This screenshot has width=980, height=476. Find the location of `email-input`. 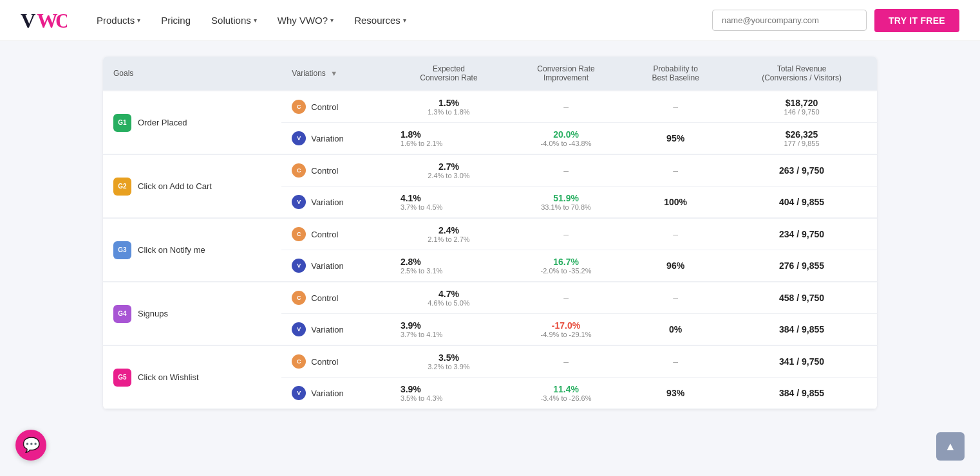

email-input is located at coordinates (789, 21).